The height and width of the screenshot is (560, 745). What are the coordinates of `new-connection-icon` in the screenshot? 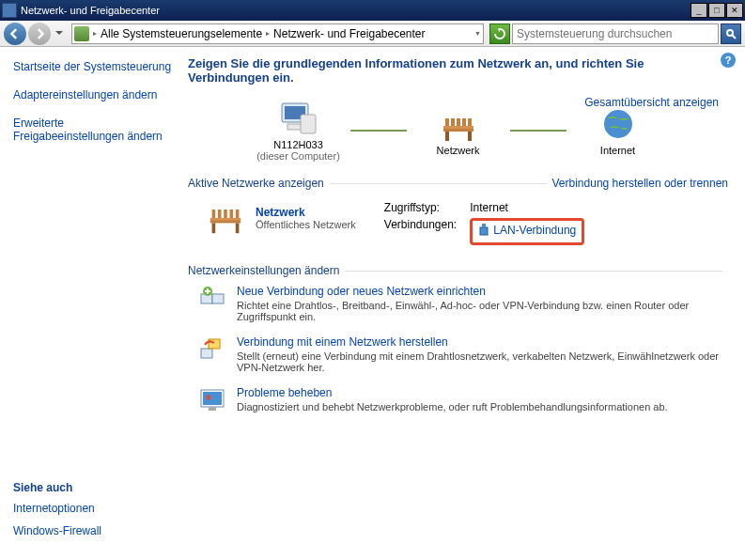 It's located at (212, 298).